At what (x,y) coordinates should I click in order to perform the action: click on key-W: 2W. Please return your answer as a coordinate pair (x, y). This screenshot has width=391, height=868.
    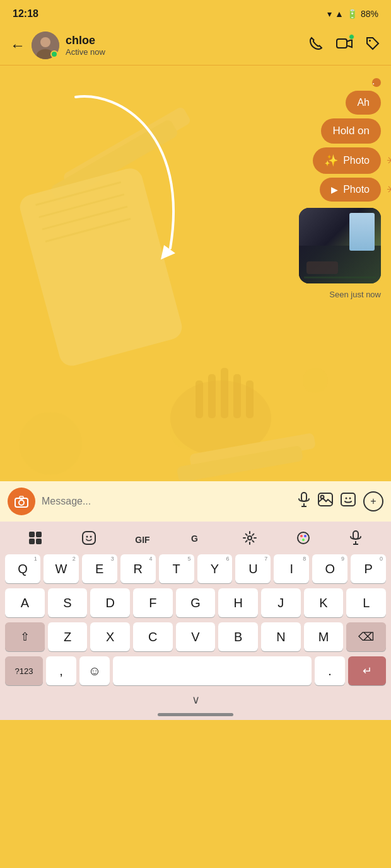
    Looking at the image, I should click on (61, 569).